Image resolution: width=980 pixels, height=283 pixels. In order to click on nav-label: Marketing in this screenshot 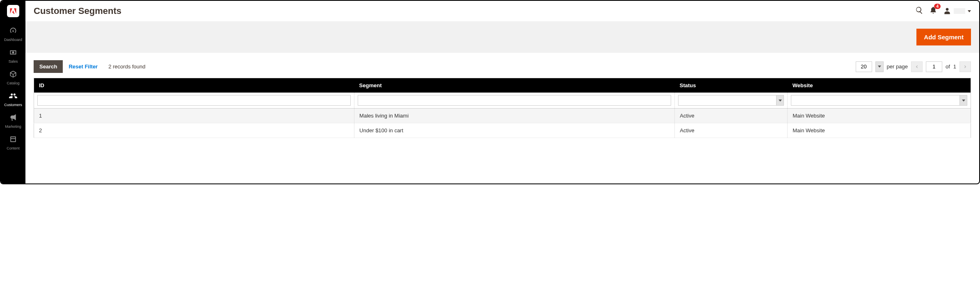, I will do `click(13, 127)`.